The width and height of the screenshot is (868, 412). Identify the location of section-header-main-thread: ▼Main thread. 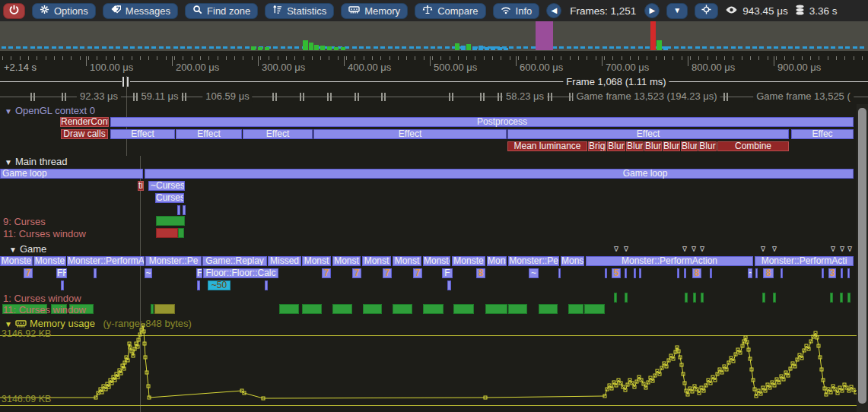
(37, 161).